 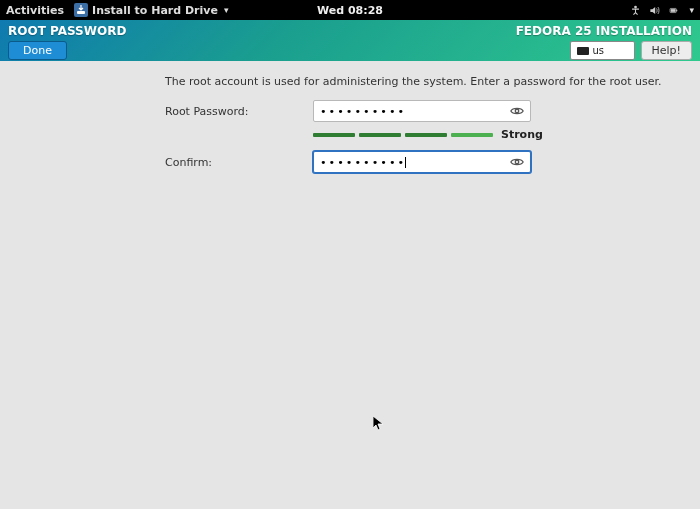 I want to click on accessibility-icon, so click(x=636, y=10).